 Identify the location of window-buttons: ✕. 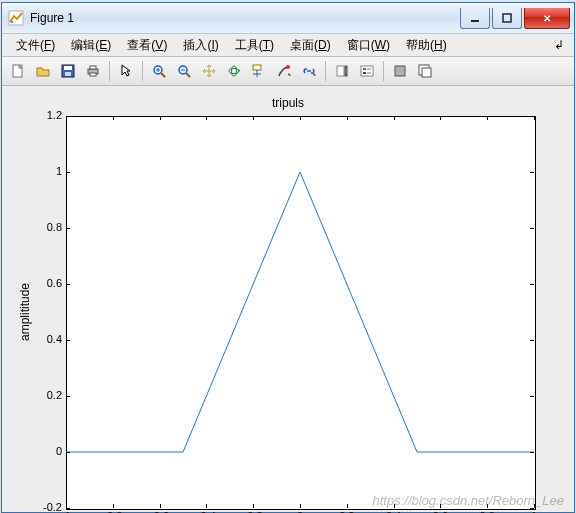
(514, 18).